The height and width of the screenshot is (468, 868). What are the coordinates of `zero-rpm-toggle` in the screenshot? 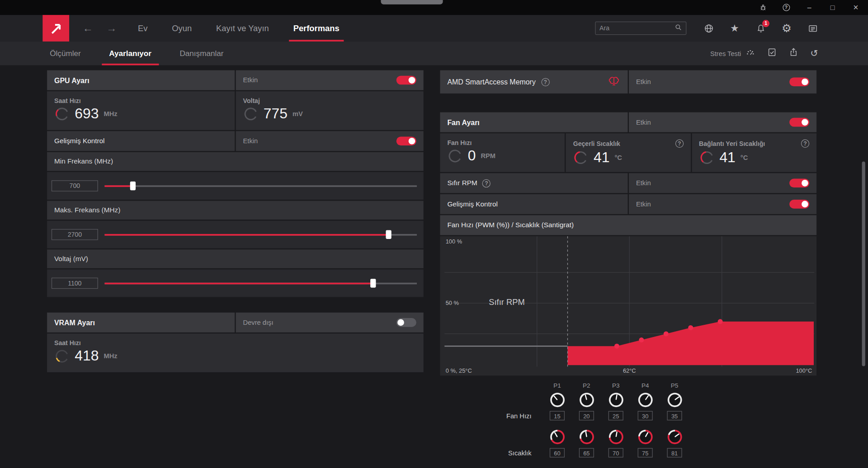 It's located at (799, 183).